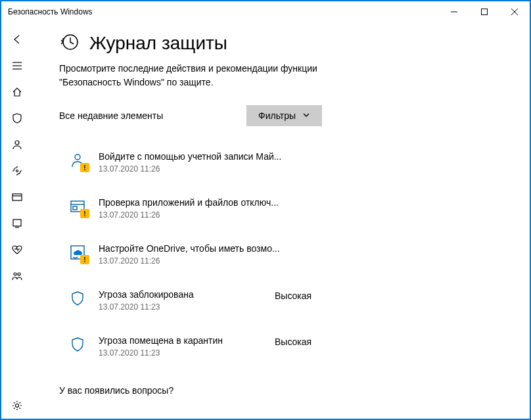 The width and height of the screenshot is (531, 420). What do you see at coordinates (281, 116) in the screenshot?
I see `filter-row: Все недавние элементы Фильтры` at bounding box center [281, 116].